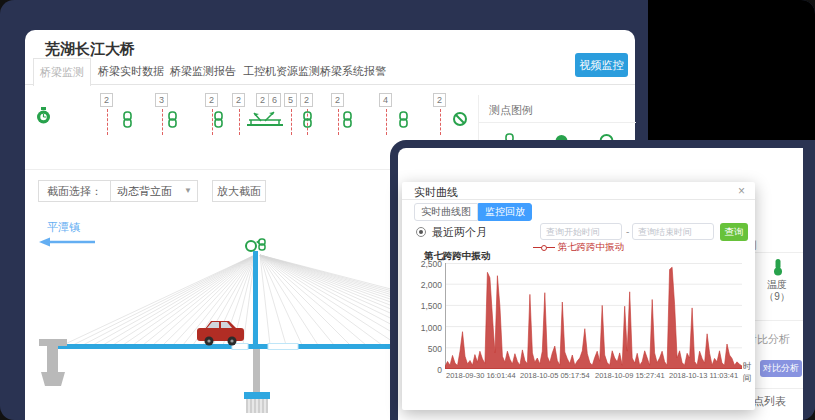 The height and width of the screenshot is (420, 815). Describe the element at coordinates (144, 191) in the screenshot. I see `section-select-value: 动态背立面` at that location.